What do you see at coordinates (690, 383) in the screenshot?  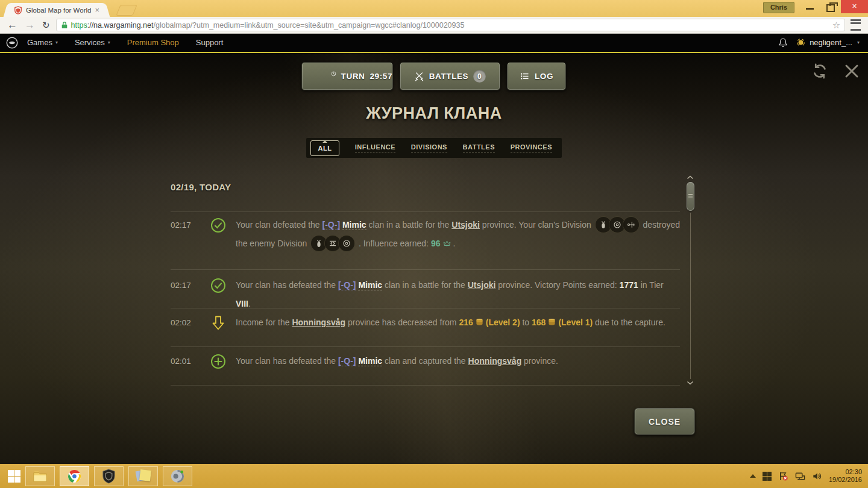 I see `scroll-down-icon` at bounding box center [690, 383].